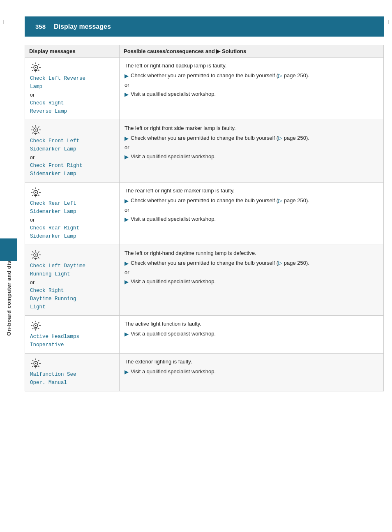 This screenshot has height=532, width=392. Describe the element at coordinates (205, 89) in the screenshot. I see `table-row: Check Left ReverseLamporCheck RightRever…` at that location.